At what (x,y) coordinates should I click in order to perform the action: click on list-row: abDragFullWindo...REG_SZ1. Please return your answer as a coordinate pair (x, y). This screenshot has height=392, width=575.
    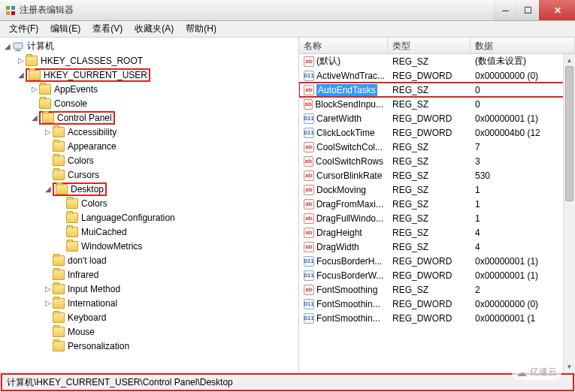
    Looking at the image, I should click on (437, 218).